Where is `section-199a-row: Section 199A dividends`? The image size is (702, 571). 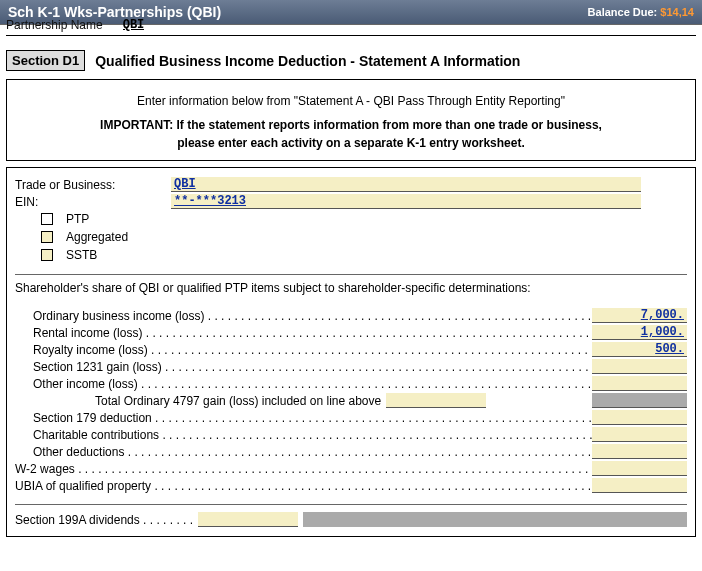 section-199a-row: Section 199A dividends is located at coordinates (351, 520).